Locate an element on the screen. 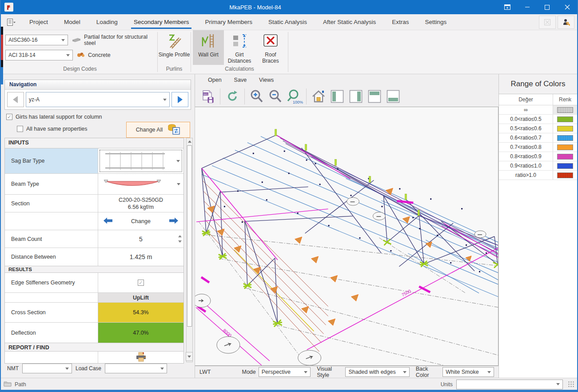 The height and width of the screenshot is (392, 578). units-combo is located at coordinates (510, 384).